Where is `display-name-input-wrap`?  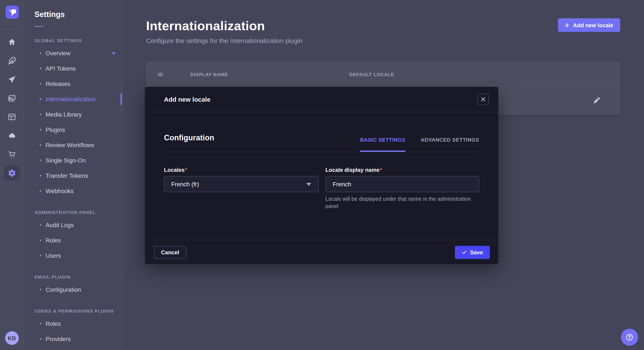 display-name-input-wrap is located at coordinates (402, 184).